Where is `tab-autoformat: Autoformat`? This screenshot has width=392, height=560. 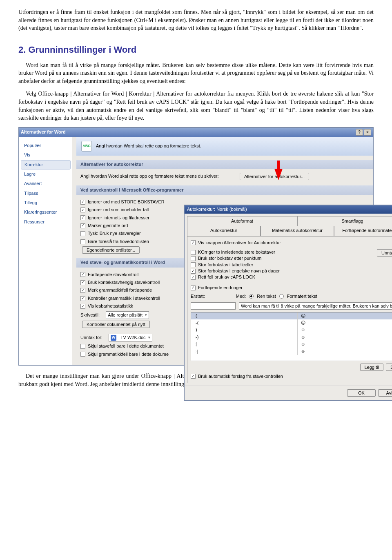 tab-autoformat: Autoformat is located at coordinates (242, 221).